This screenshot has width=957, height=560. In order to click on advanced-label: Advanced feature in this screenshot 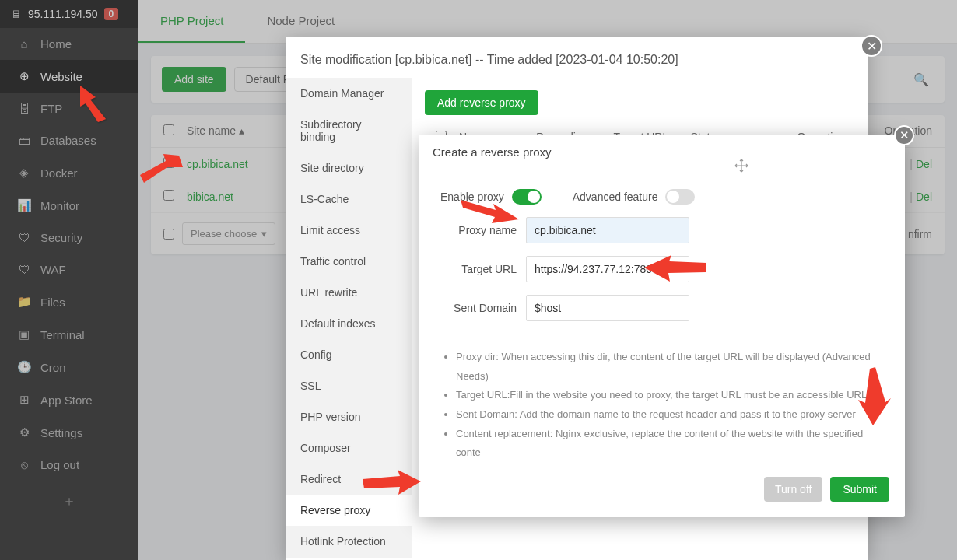, I will do `click(615, 197)`.